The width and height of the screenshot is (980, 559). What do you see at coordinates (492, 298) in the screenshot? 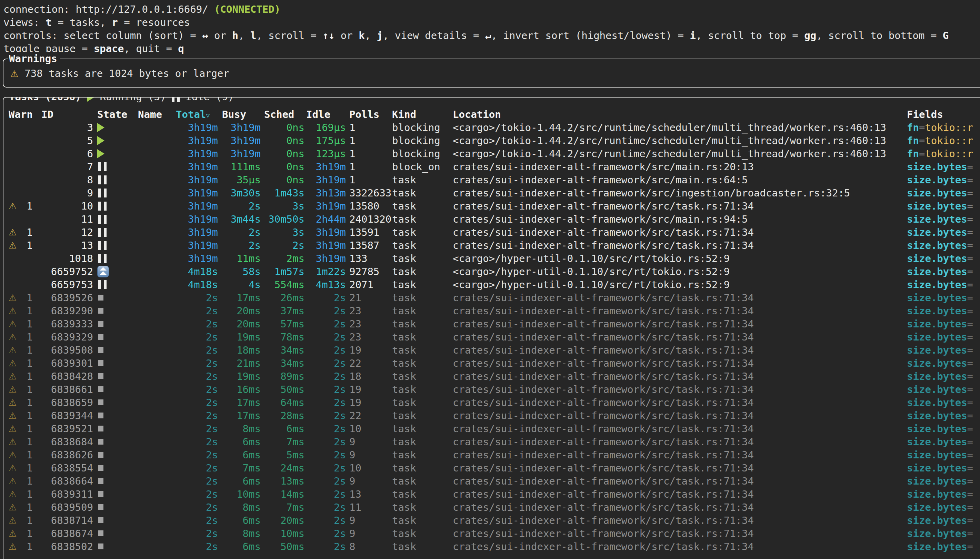
I see `task-row: ⚠168395262s17ms26ms2s21taskcrates/sui-in…` at bounding box center [492, 298].